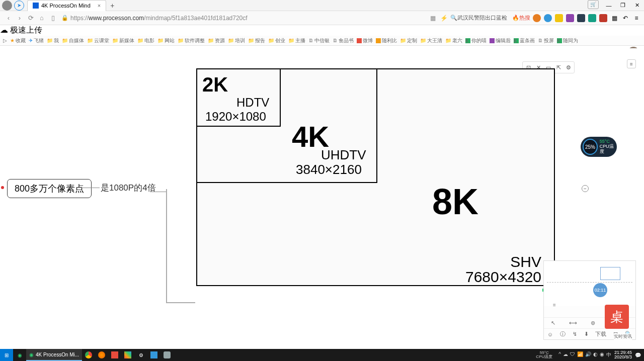 Image resolution: width=644 pixels, height=361 pixels. I want to click on window-minimize-button: —, so click(609, 6).